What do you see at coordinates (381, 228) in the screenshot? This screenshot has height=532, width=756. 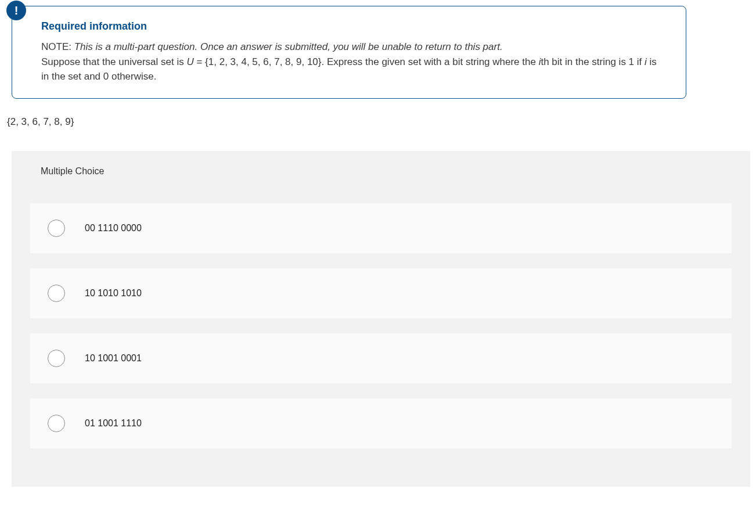 I see `option-row: 00 1110 0000` at bounding box center [381, 228].